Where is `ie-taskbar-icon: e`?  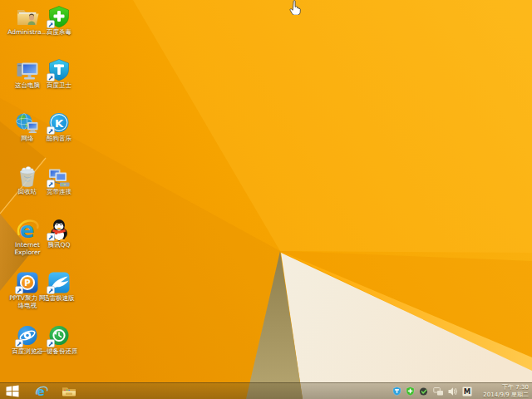 ie-taskbar-icon: e is located at coordinates (42, 392).